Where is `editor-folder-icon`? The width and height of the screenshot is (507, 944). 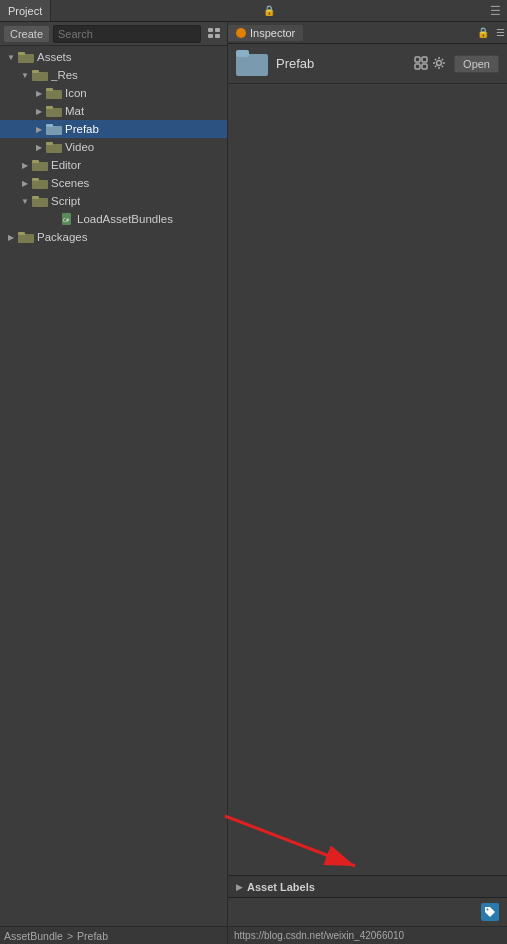
editor-folder-icon is located at coordinates (40, 165).